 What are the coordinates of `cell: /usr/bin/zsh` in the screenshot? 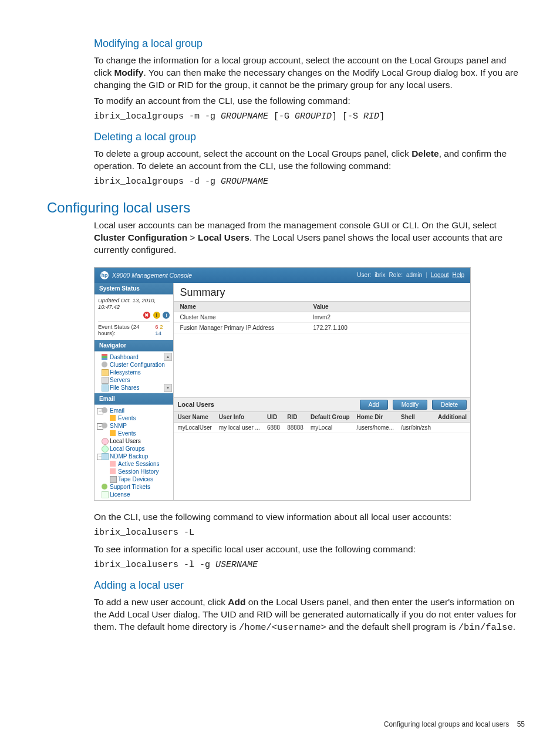 It's located at (416, 427).